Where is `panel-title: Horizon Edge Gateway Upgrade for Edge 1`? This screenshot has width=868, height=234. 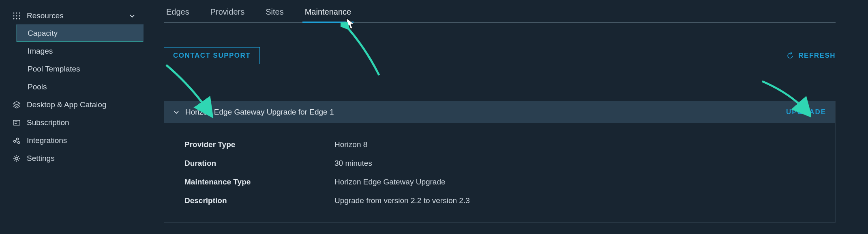 panel-title: Horizon Edge Gateway Upgrade for Edge 1 is located at coordinates (483, 112).